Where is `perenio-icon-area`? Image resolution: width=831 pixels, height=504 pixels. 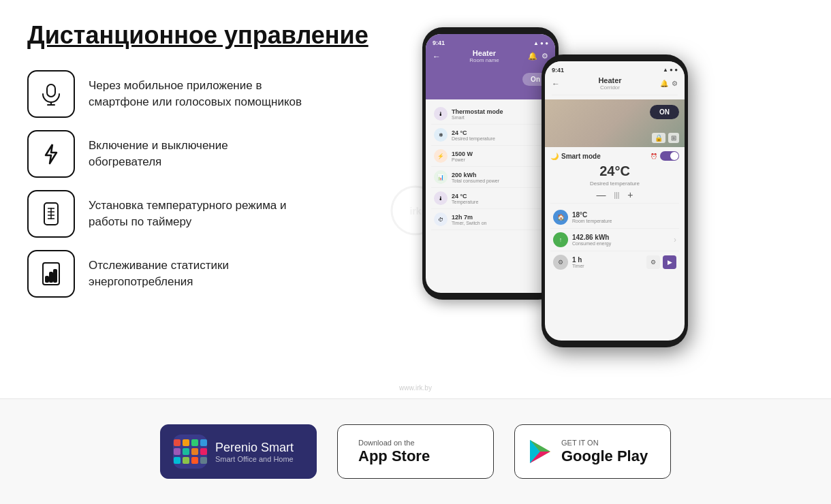
perenio-icon-area is located at coordinates (190, 452).